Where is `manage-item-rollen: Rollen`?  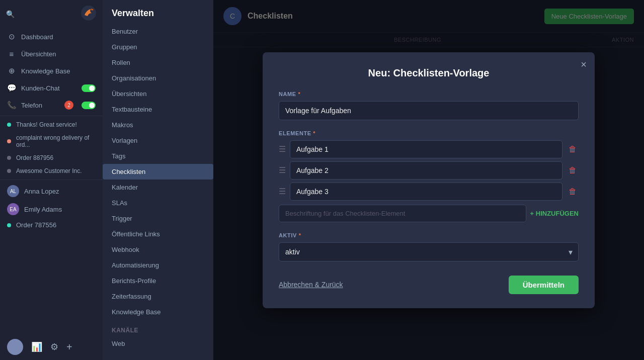 manage-item-rollen: Rollen is located at coordinates (158, 62).